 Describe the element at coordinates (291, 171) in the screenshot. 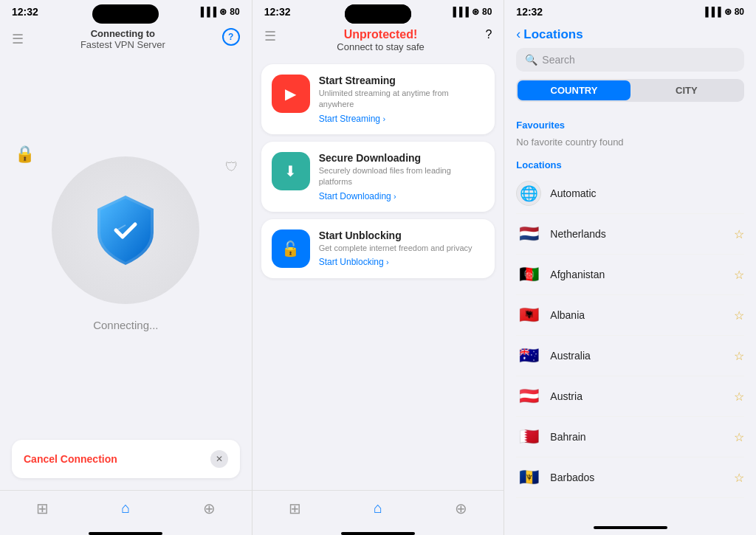

I see `download-icon: ⬇` at that location.